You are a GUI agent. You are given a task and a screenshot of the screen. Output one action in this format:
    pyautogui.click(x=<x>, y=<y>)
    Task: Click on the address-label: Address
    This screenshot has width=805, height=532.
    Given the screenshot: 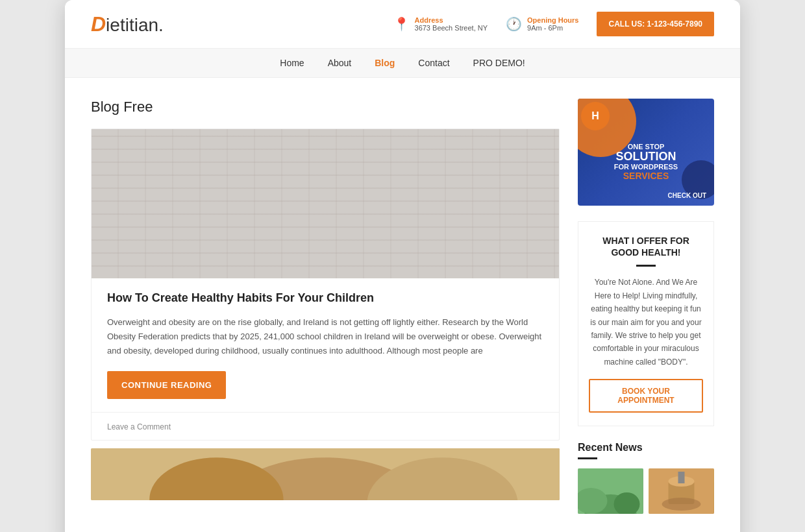 What is the action you would take?
    pyautogui.click(x=452, y=20)
    